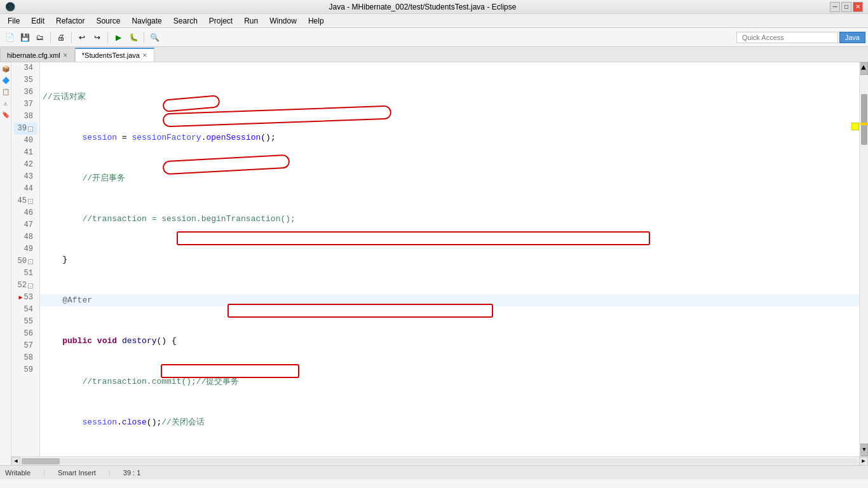  Describe the element at coordinates (186, 21) in the screenshot. I see `menu-search: Search` at that location.